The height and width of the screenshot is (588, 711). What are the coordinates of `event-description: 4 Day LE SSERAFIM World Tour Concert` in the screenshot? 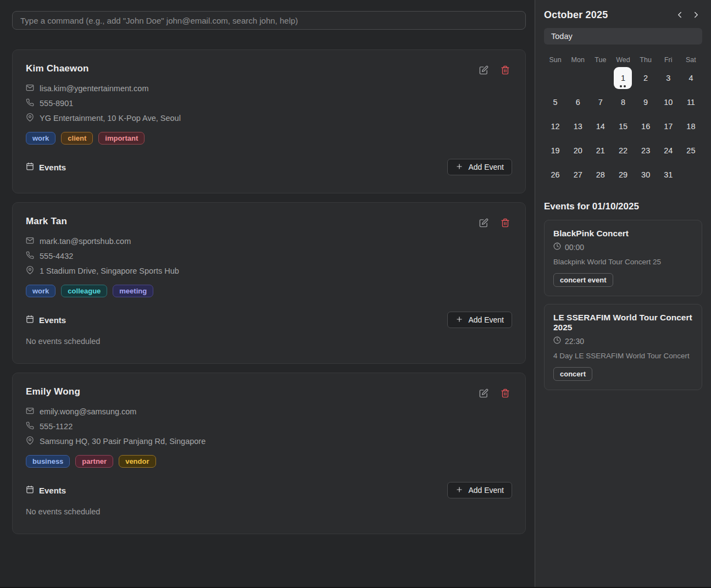 It's located at (623, 356).